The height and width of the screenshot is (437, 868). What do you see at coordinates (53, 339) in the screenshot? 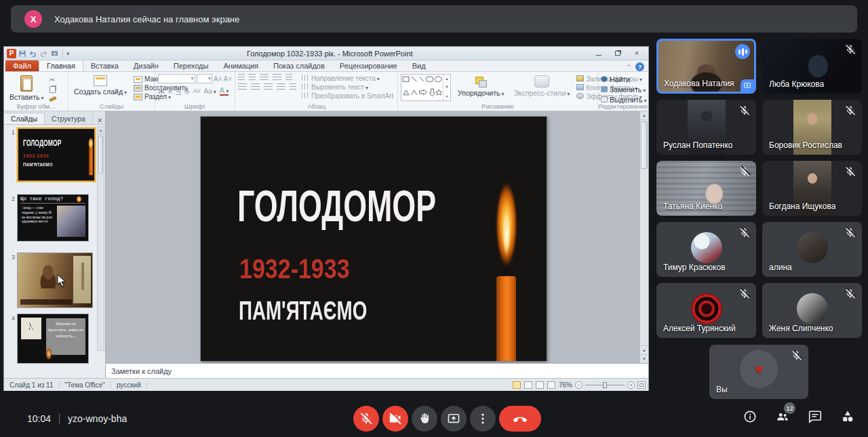
I see `slide-4-thumbnail: Мертві не простять, живі не забудуть...` at bounding box center [53, 339].